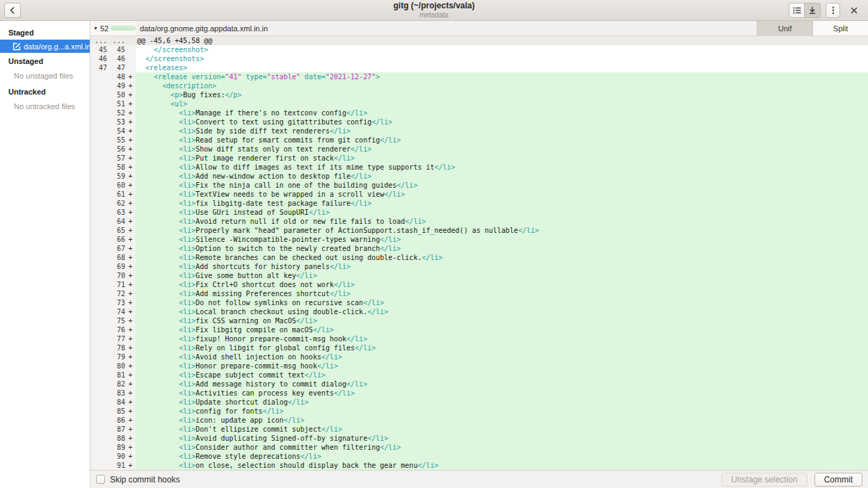 This screenshot has width=868, height=488. Describe the element at coordinates (479, 185) in the screenshot. I see `diff-line: 60+ <li>Fix the ninja call in one of the…` at that location.